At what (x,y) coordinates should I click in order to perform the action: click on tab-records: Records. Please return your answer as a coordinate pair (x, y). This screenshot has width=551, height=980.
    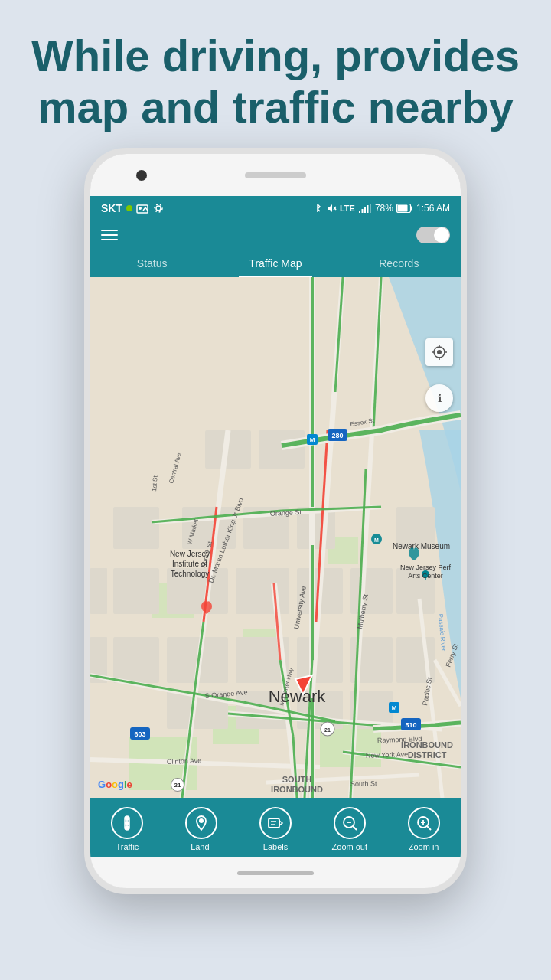
    Looking at the image, I should click on (399, 263).